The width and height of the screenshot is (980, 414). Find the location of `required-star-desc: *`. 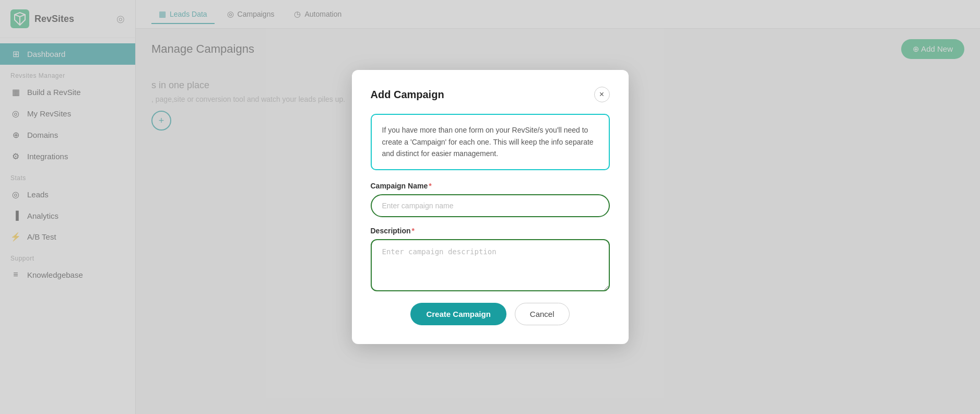

required-star-desc: * is located at coordinates (414, 231).